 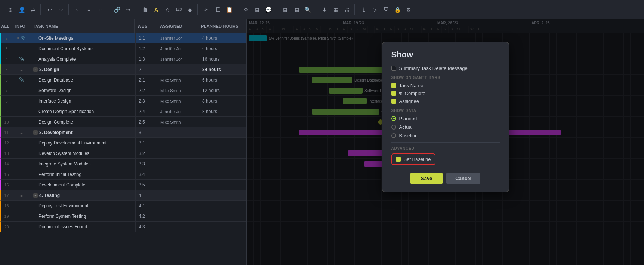 What do you see at coordinates (22, 10) in the screenshot?
I see `user-icon: 👤` at bounding box center [22, 10].